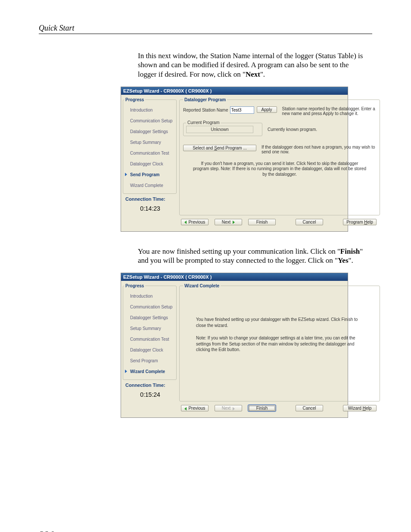 This screenshot has width=411, height=532. Describe the element at coordinates (318, 149) in the screenshot. I see `send-program-help: If the datalogger does not have a progra…` at that location.